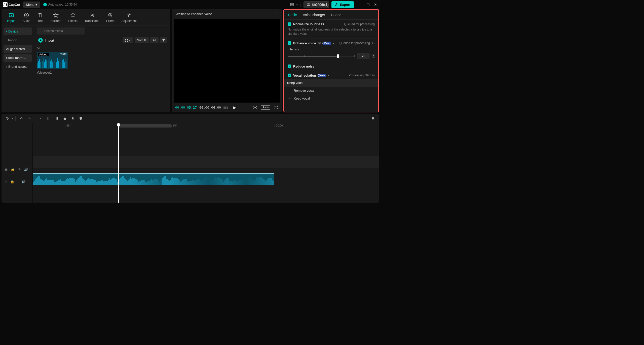 This screenshot has width=644, height=345. I want to click on filter-button, so click(164, 40).